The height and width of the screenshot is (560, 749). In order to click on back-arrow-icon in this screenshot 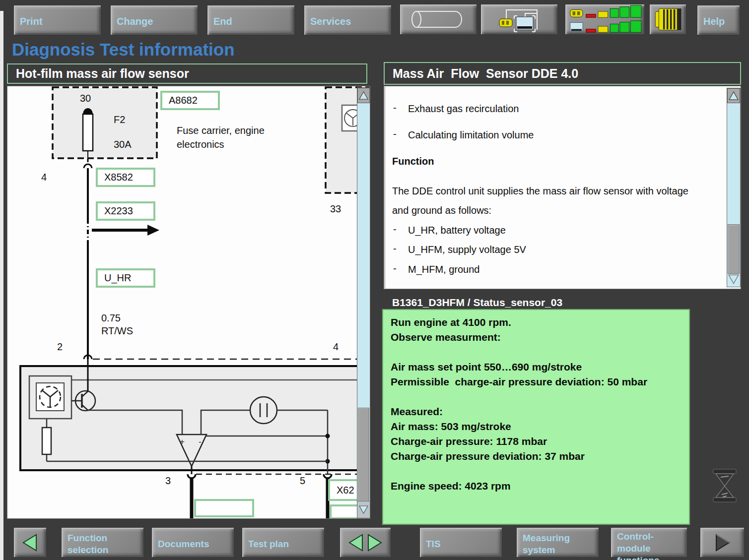, I will do `click(30, 543)`.